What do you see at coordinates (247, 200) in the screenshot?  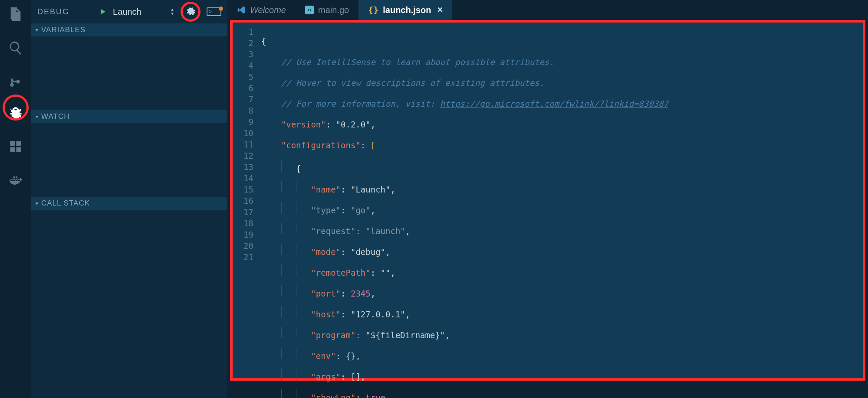 I see `line-gutter: 123456789101112131415161718192021` at bounding box center [247, 200].